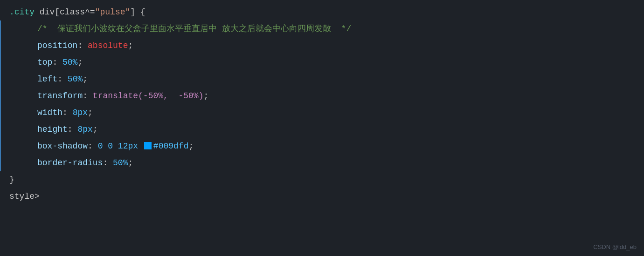 The height and width of the screenshot is (256, 644). I want to click on style-close-tag: style>, so click(24, 196).